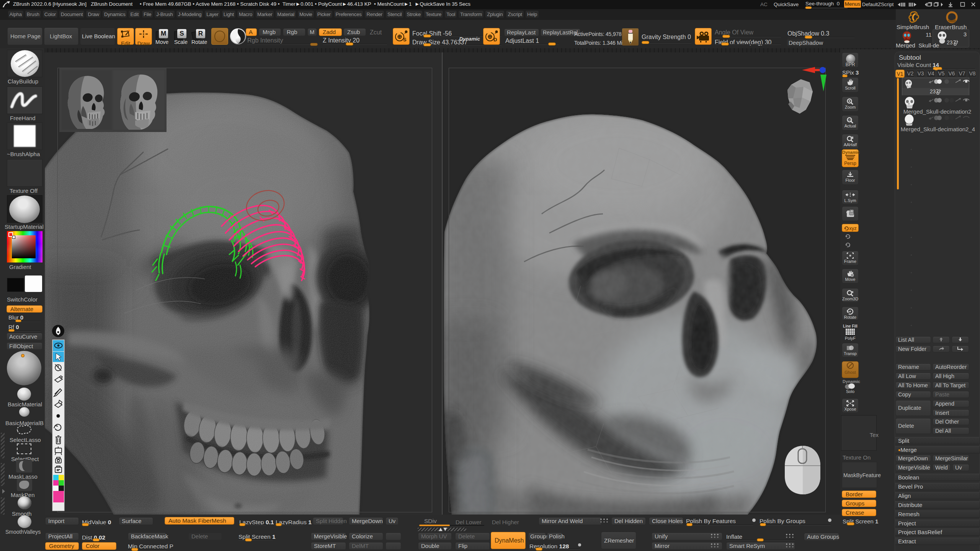 The image size is (980, 551). Describe the element at coordinates (405, 40) in the screenshot. I see `svg-text: S` at that location.